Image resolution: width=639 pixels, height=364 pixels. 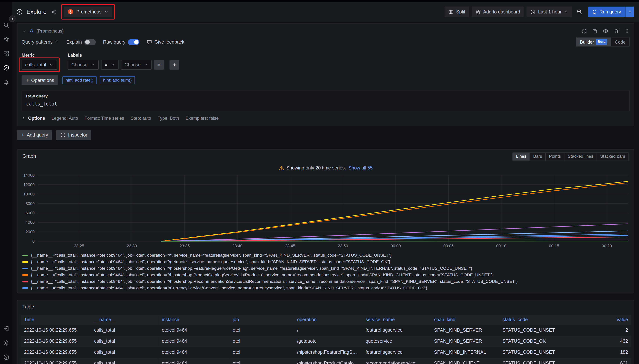 I want to click on metric-select-value: calls_total, so click(x=36, y=65).